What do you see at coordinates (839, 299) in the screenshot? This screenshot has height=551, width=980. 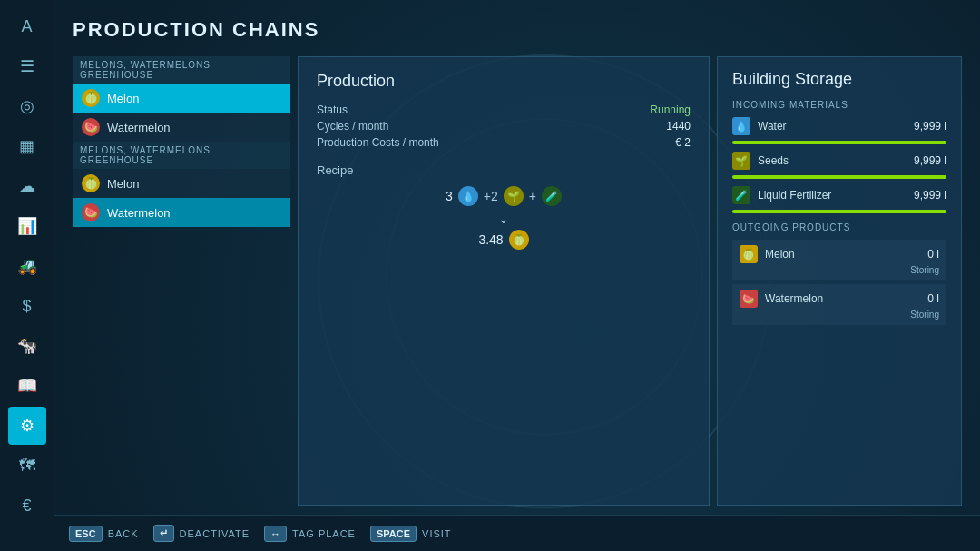 I see `outgoing-watermelon-row: 🍉 Watermelon 0 l` at bounding box center [839, 299].